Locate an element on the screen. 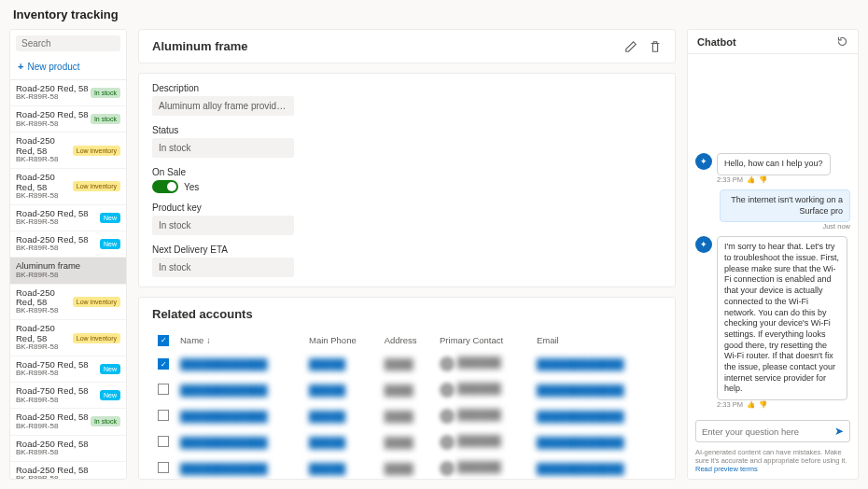 The image size is (868, 489). productkey-label: Product key is located at coordinates (407, 207).